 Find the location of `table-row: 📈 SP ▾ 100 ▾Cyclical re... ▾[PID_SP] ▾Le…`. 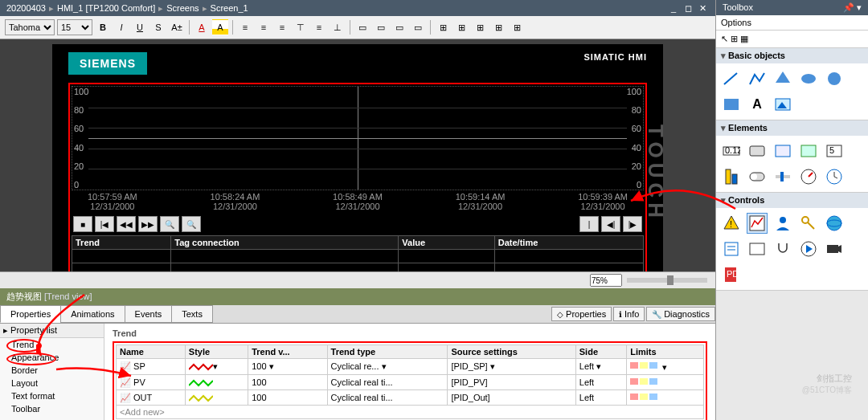

table-row: 📈 SP ▾ 100 ▾Cyclical re... ▾[PID_SP] ▾Le… is located at coordinates (410, 367).